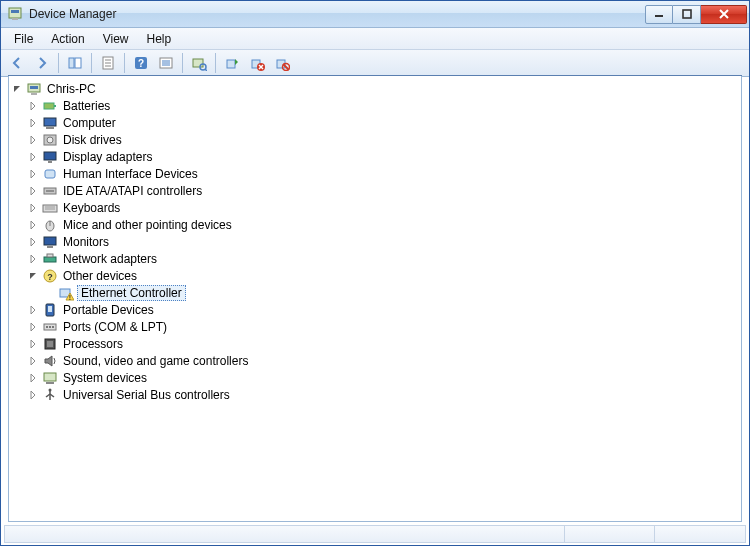 This screenshot has width=750, height=546. I want to click on tree-item-label: Computer, so click(90, 123).